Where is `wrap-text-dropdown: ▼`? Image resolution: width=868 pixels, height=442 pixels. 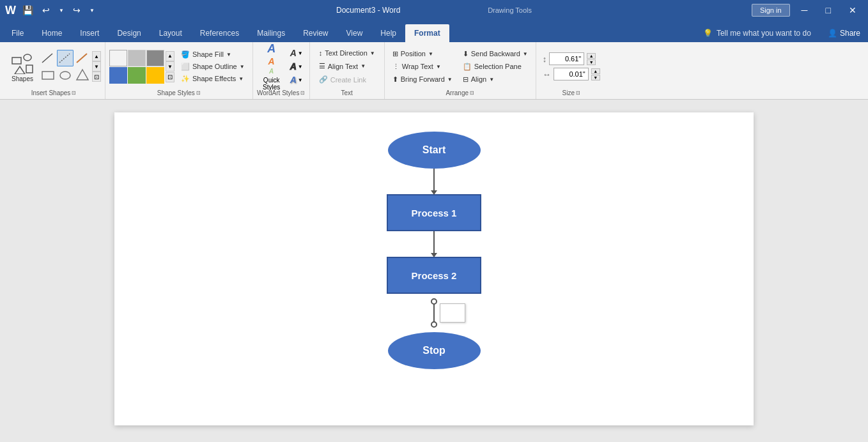
wrap-text-dropdown: ▼ is located at coordinates (438, 66).